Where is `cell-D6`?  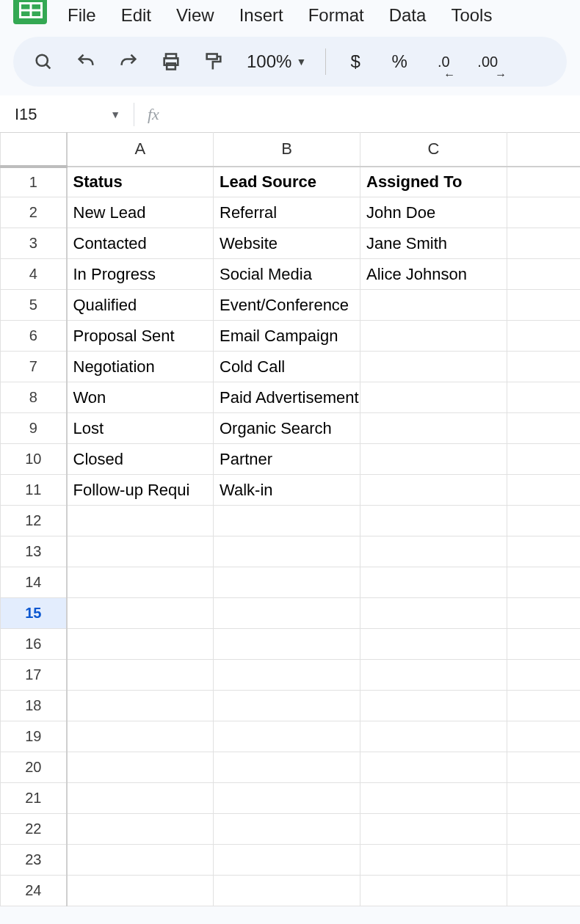
cell-D6 is located at coordinates (544, 336).